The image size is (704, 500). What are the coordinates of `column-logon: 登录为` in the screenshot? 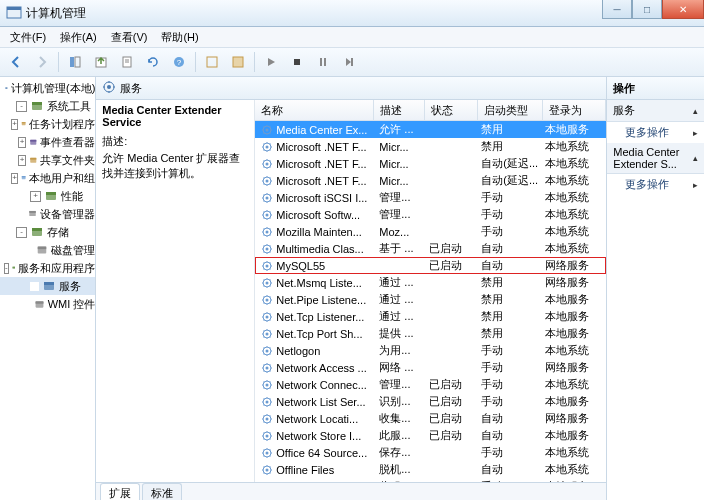 It's located at (574, 110).